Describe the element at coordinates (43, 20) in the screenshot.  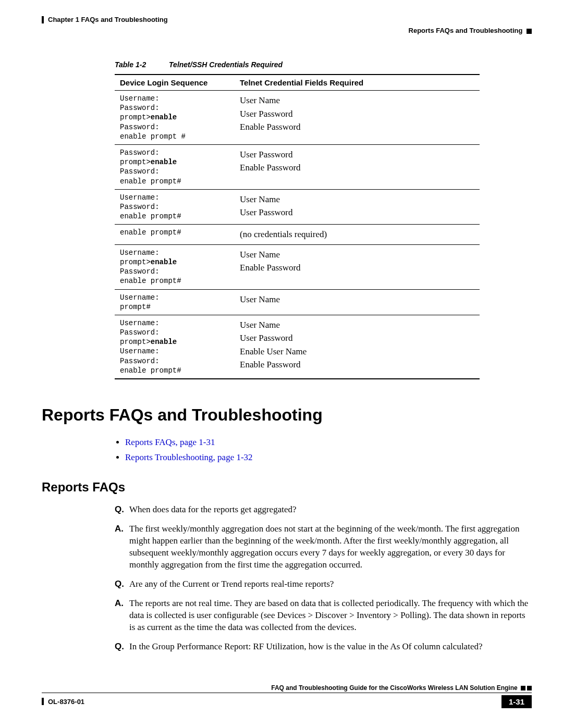
I see `header-bar-icon` at that location.